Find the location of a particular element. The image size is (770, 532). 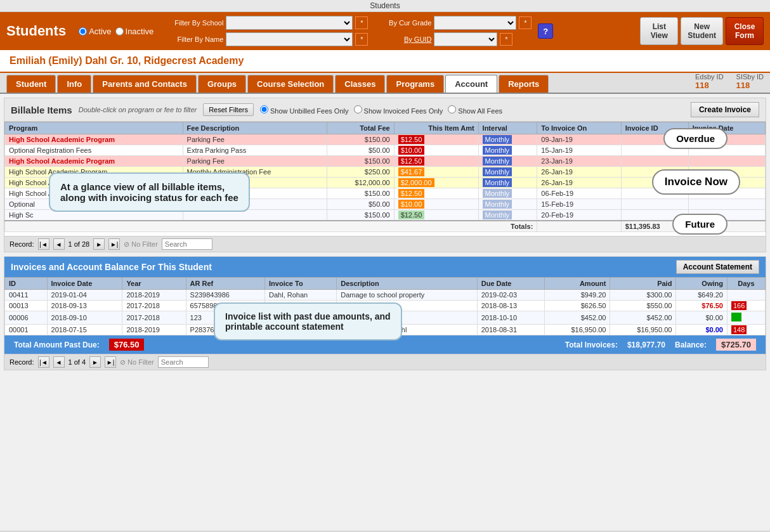

new-student-button: New Student is located at coordinates (701, 31).